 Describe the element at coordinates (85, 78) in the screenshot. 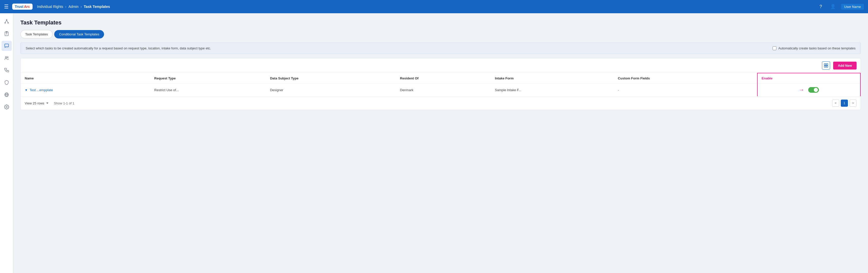

I see `col-header-name: Name` at that location.